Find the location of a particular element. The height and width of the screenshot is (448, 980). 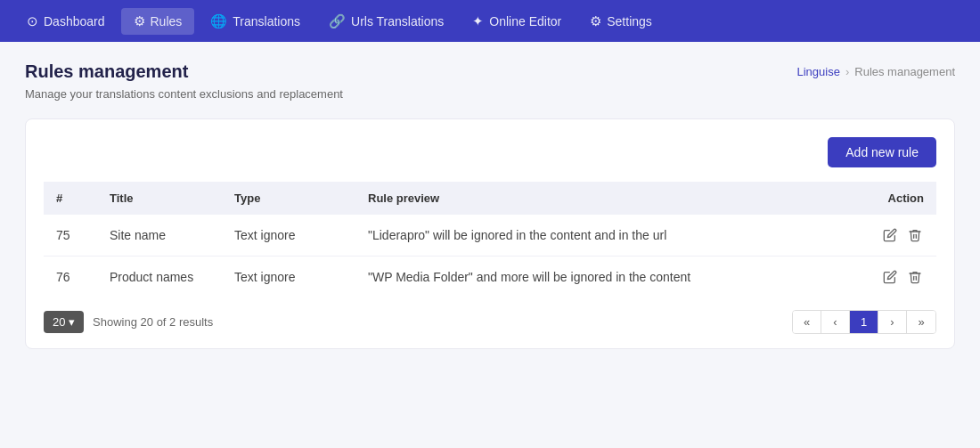

col-header-title: Title is located at coordinates (159, 198).